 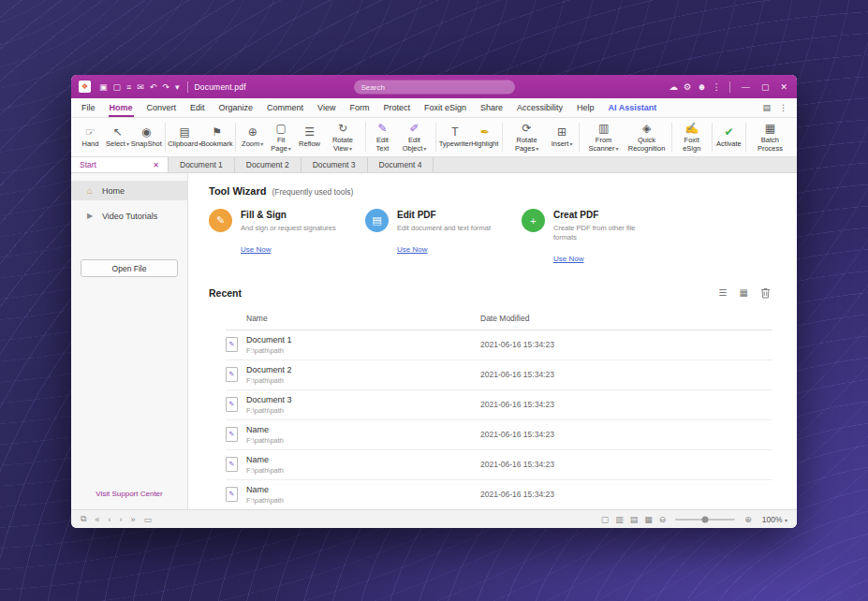 I want to click on prev-page-icon: ‹, so click(x=109, y=520).